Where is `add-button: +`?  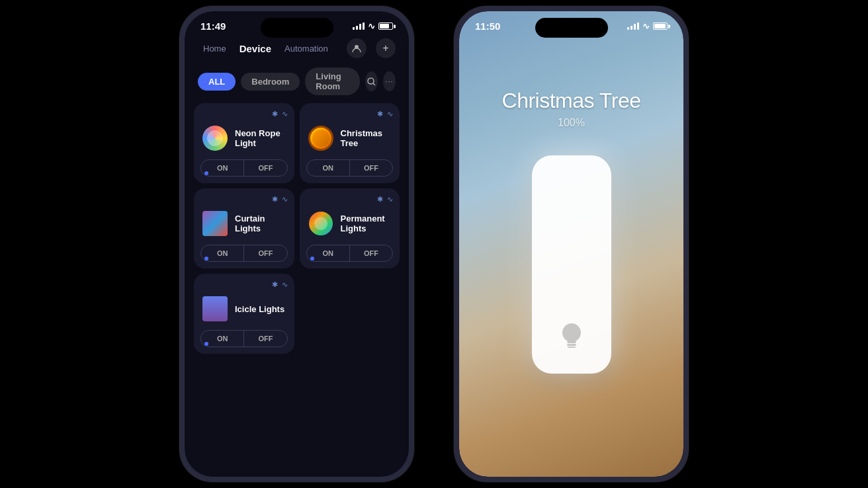
add-button: + is located at coordinates (386, 48).